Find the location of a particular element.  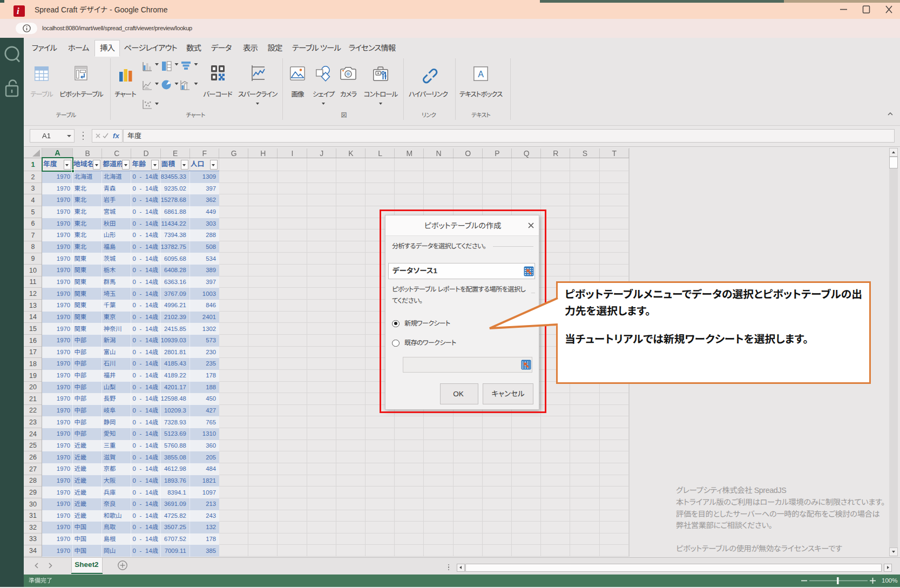

svg-text: A is located at coordinates (481, 75).